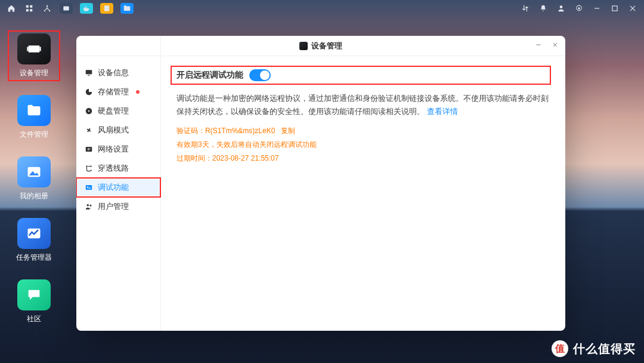 This screenshot has width=644, height=363. I want to click on window-minimize-button, so click(538, 45).